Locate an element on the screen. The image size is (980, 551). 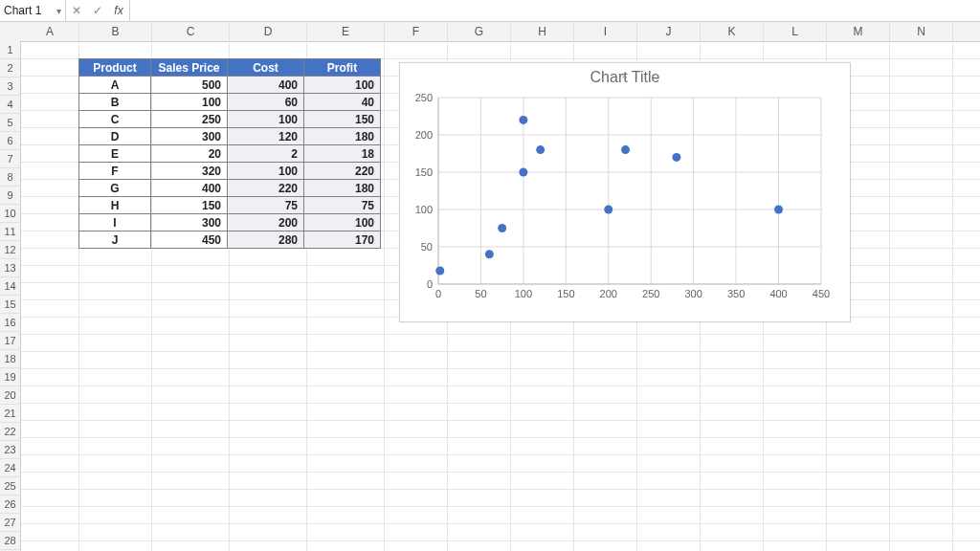
table-row: I300200100 is located at coordinates (230, 223).